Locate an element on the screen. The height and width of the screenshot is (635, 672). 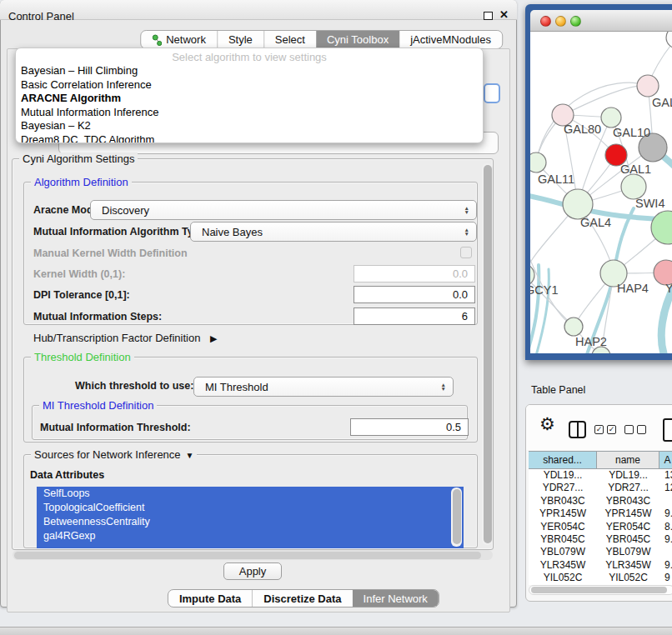
table-cell: 13 is located at coordinates (665, 475).